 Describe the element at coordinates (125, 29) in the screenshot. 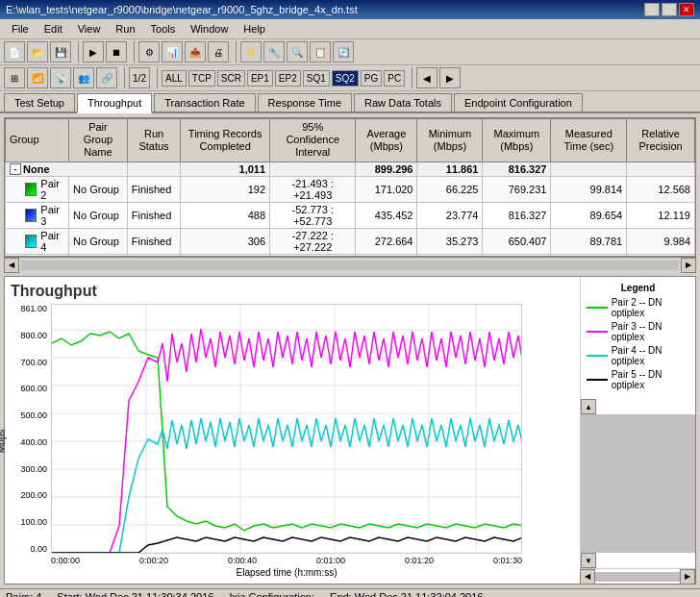

I see `menu-run: Run` at that location.